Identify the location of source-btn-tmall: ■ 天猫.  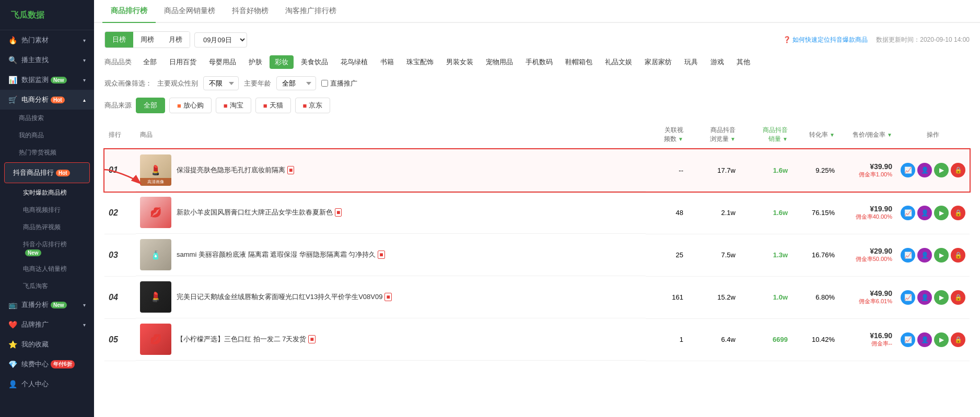
(273, 105).